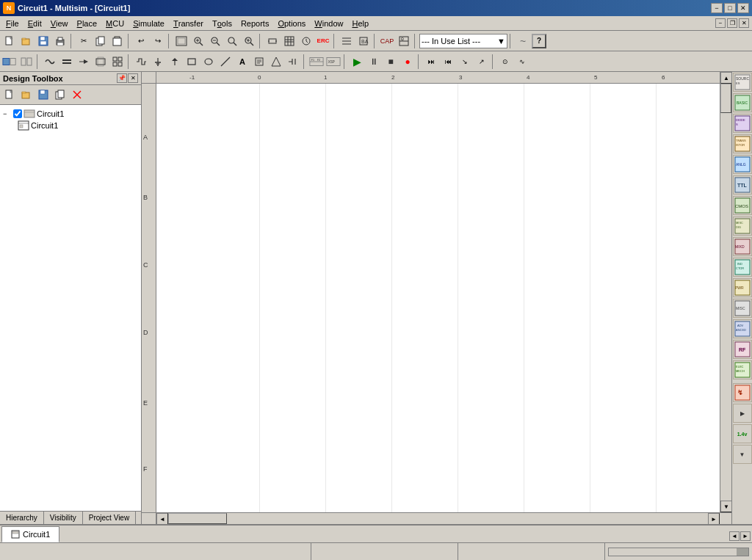  What do you see at coordinates (118, 41) in the screenshot?
I see `paste-button` at bounding box center [118, 41].